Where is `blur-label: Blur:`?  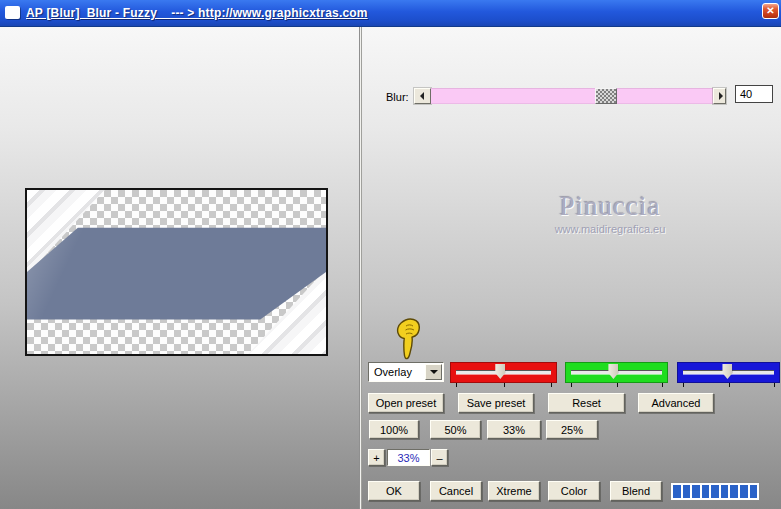
blur-label: Blur: is located at coordinates (398, 97).